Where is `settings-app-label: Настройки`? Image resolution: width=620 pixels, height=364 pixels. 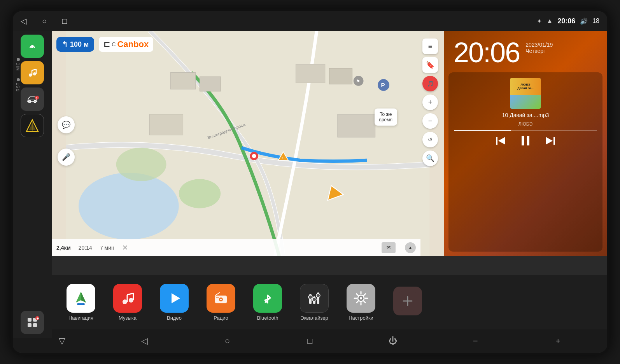 settings-app-label: Настройки is located at coordinates (361, 318).